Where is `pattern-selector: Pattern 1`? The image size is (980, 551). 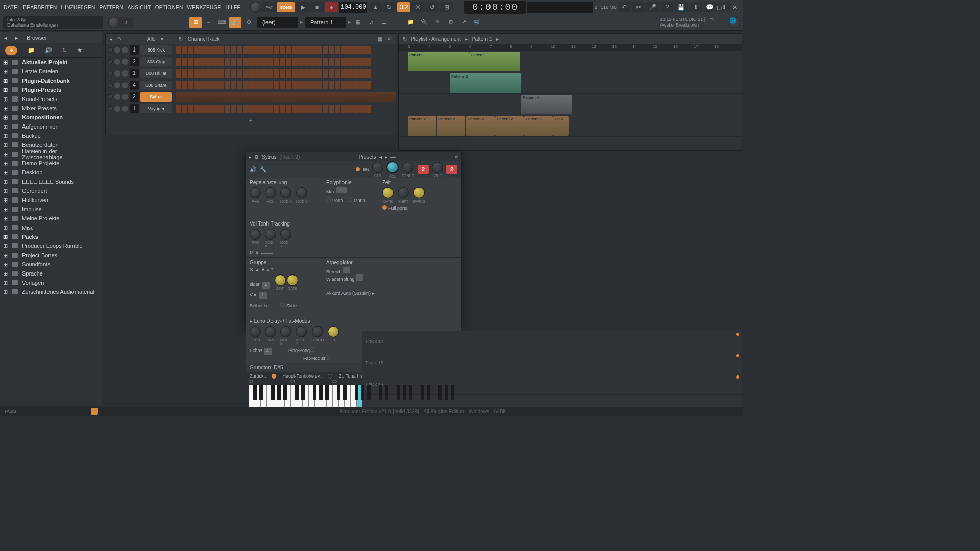 pattern-selector: Pattern 1 is located at coordinates (326, 22).